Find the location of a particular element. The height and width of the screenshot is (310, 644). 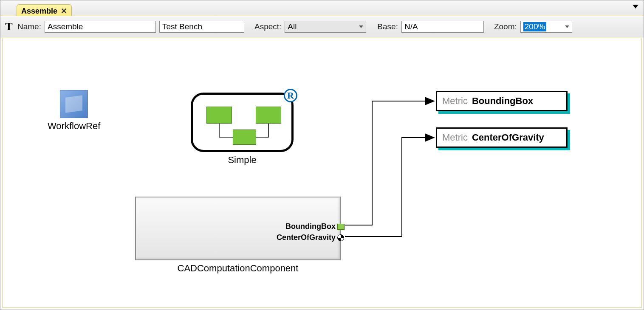

aspect-dropdown: All is located at coordinates (325, 27).